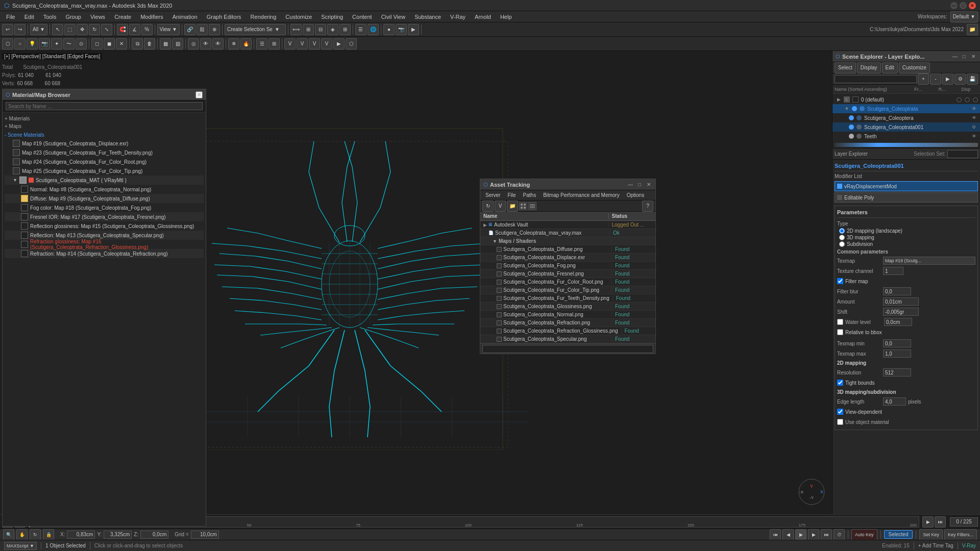 The height and width of the screenshot is (551, 980). What do you see at coordinates (321, 30) in the screenshot?
I see `normal-align: ⊟` at bounding box center [321, 30].